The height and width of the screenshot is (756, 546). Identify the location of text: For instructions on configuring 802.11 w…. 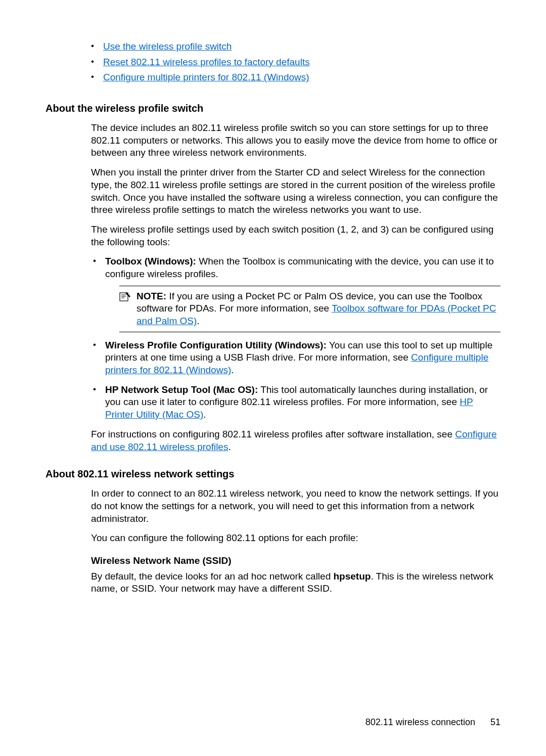
(273, 434).